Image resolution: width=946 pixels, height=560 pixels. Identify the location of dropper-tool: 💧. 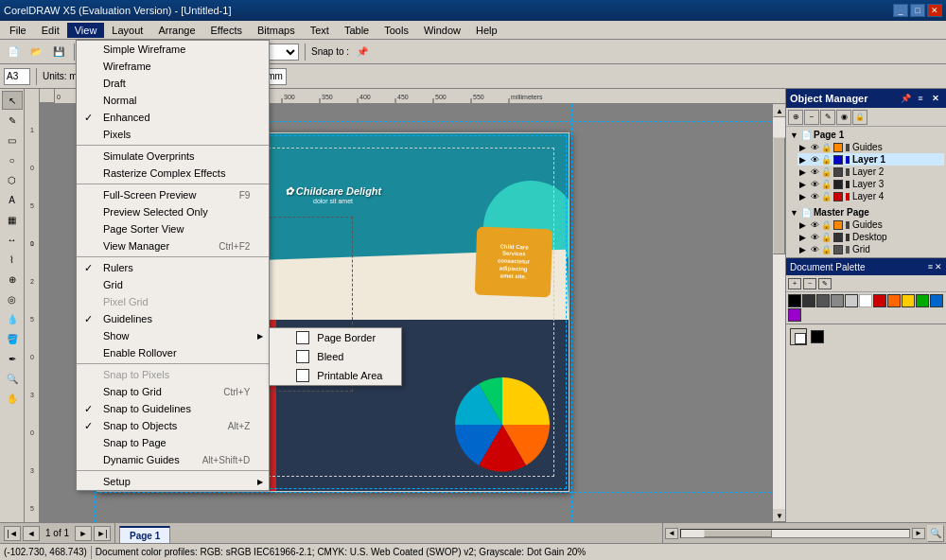
(12, 319).